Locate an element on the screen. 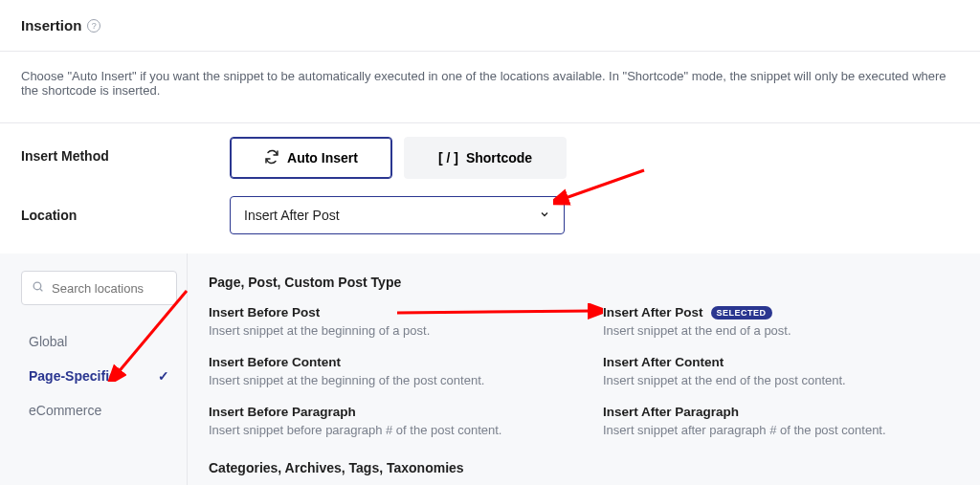  location-option: Insert Before Paragraph Insert snippet b… is located at coordinates (387, 421).